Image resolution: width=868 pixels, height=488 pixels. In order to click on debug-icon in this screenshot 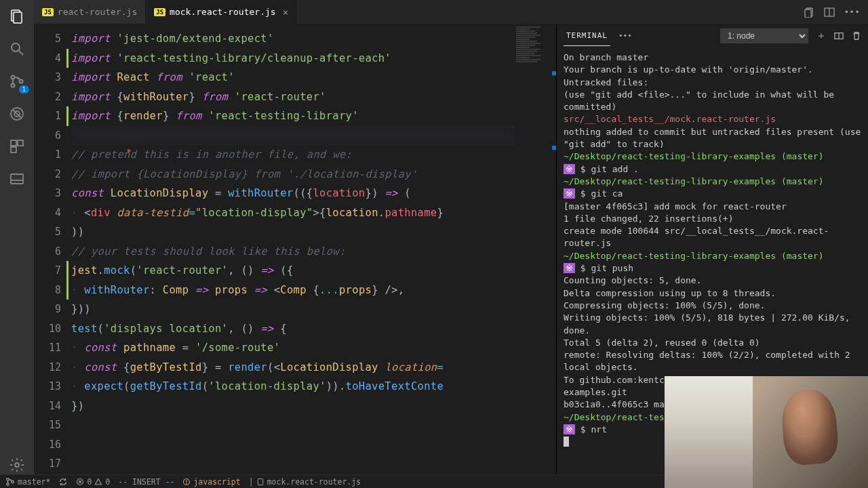, I will do `click(17, 114)`.